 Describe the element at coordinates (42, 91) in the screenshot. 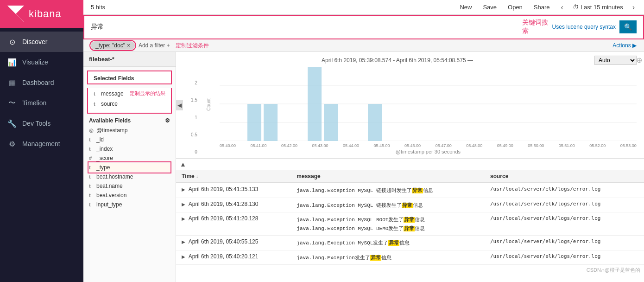

I see `sidebar-nav: ⊙ Discover 📊 Visualize ▦ Dashboard 〜 Tim…` at that location.